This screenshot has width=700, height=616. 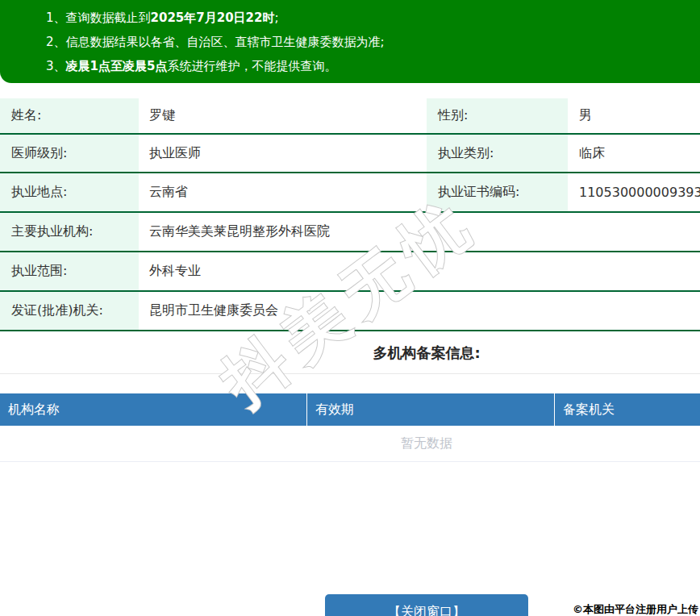 What do you see at coordinates (56, 18) in the screenshot?
I see `notice-line-1-number: 1、` at bounding box center [56, 18].